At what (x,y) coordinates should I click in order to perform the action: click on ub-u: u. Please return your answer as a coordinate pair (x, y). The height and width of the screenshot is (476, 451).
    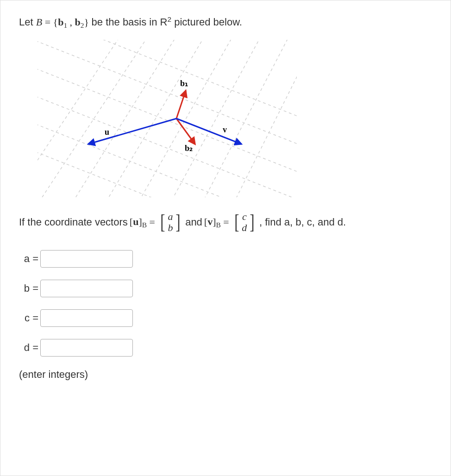
    Looking at the image, I should click on (136, 221).